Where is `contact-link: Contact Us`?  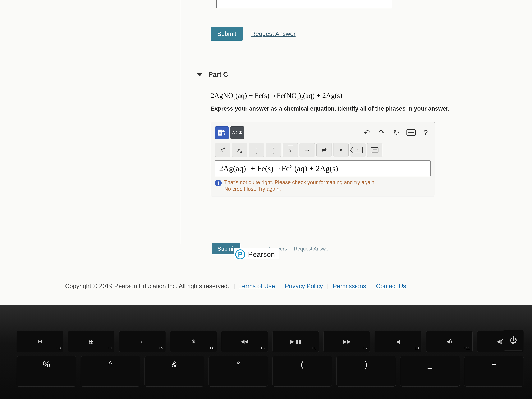 contact-link: Contact Us is located at coordinates (391, 286).